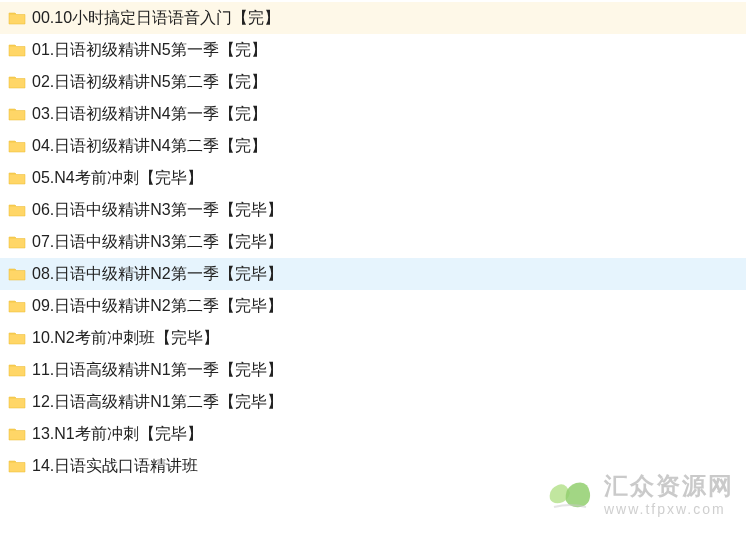 Image resolution: width=746 pixels, height=547 pixels. What do you see at coordinates (373, 18) in the screenshot?
I see `file-row: 00.10小时搞定日语语音入门【完】` at bounding box center [373, 18].